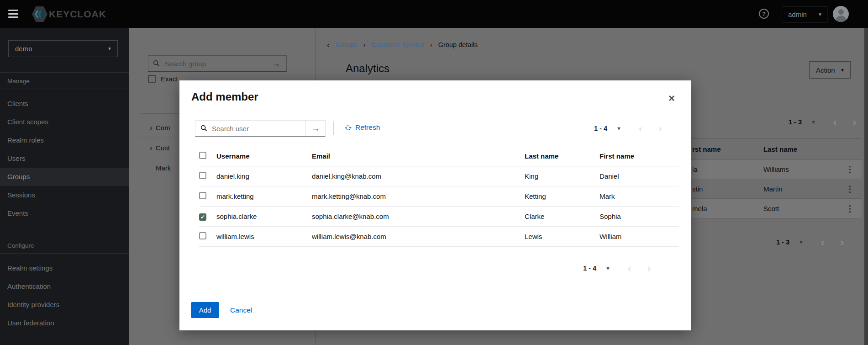 This screenshot has height=345, width=868. I want to click on last-name-cell: Ketting, so click(562, 196).